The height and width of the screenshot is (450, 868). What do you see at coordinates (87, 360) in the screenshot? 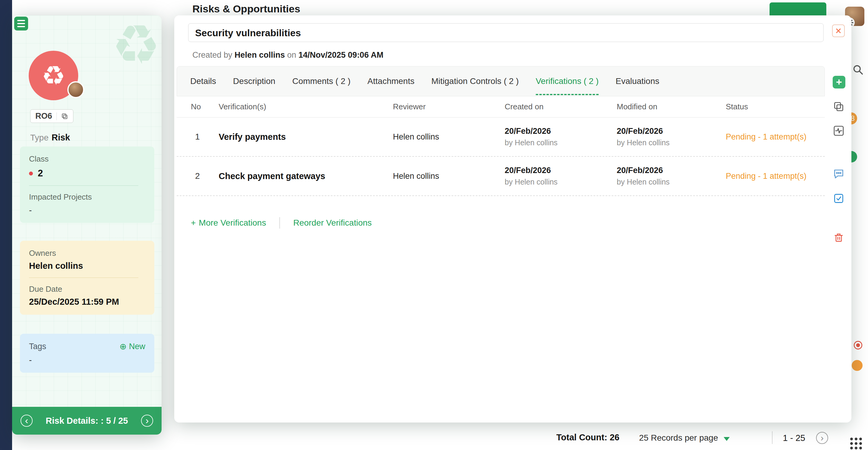
I see `tags-value: -` at bounding box center [87, 360].